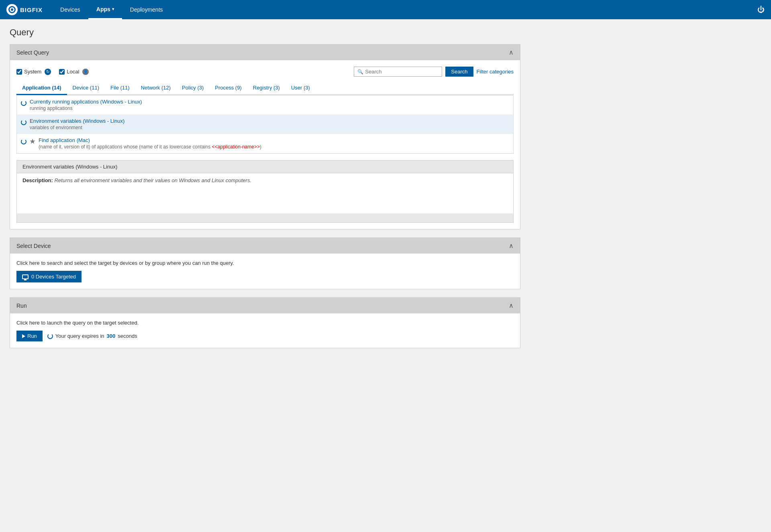 The height and width of the screenshot is (532, 771). I want to click on tab-device: Device (11), so click(86, 88).